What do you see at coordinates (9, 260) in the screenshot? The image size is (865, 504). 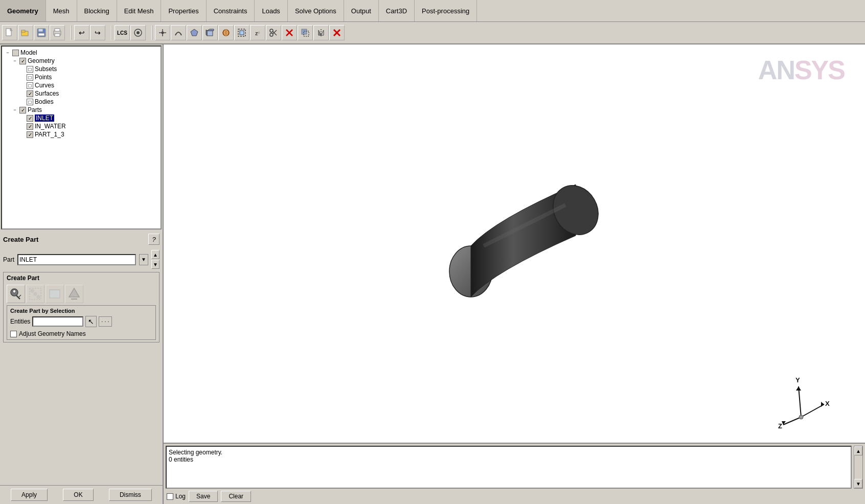 I see `part-label: Part` at bounding box center [9, 260].